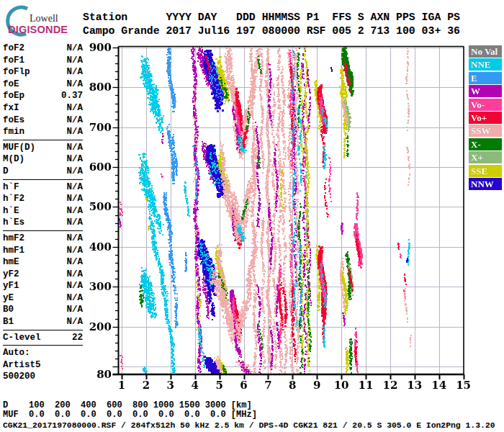  I want to click on legend-item-nnw: NNW, so click(485, 184).